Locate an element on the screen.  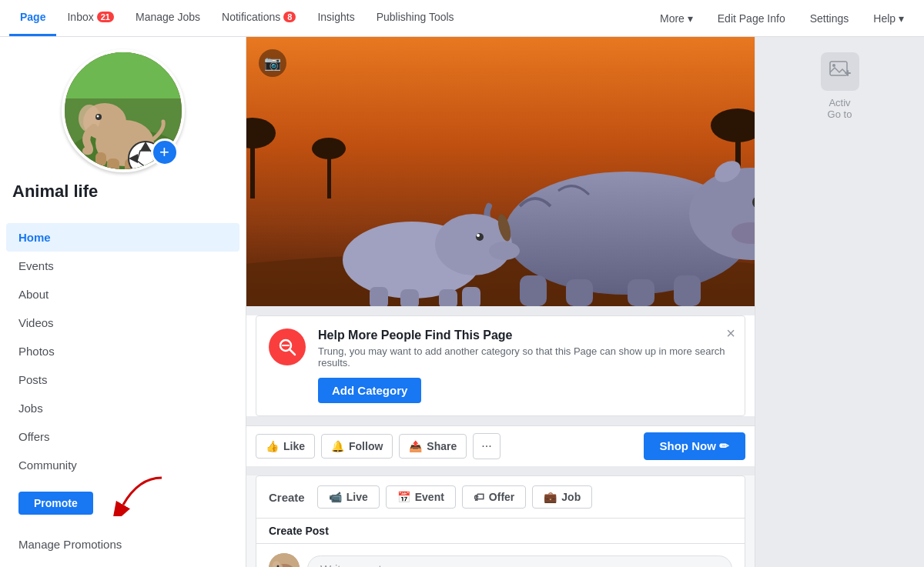
nav-edit-page-info-button: Edit Page Info is located at coordinates (752, 18).